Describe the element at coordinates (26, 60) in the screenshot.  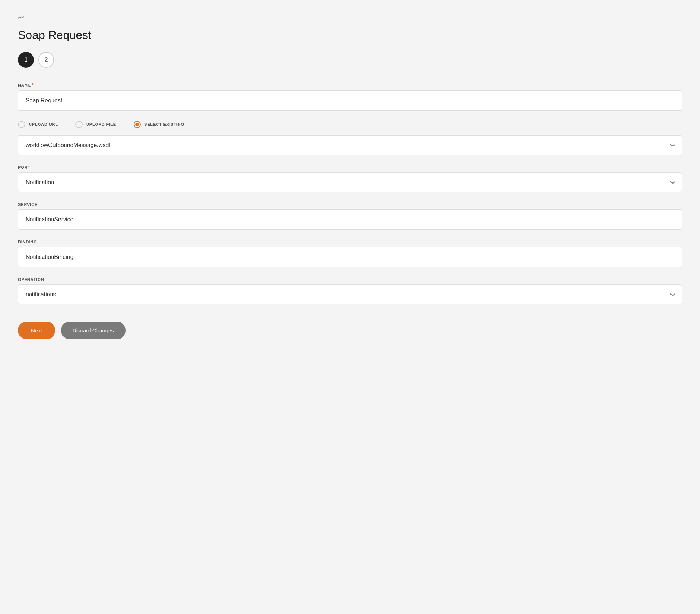
I see `step-1: 1` at that location.